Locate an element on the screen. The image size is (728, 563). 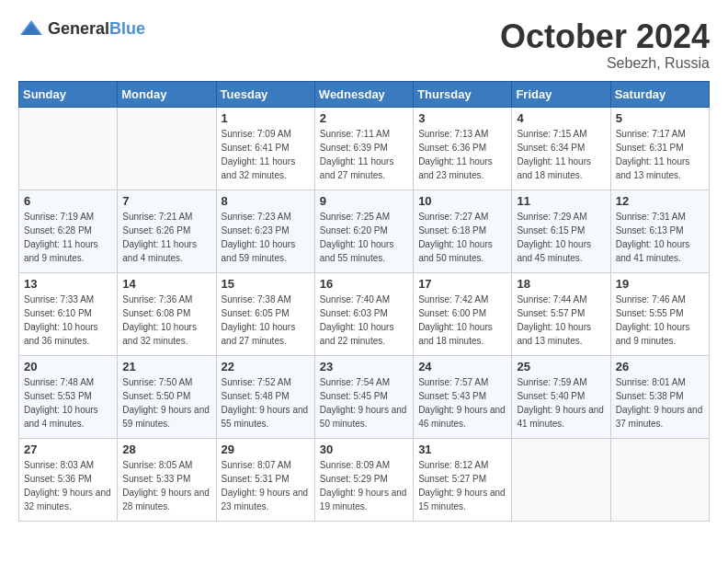
calendar-cell: 29Sunrise: 8:07 AMSunset: 5:31 PMDayligh… is located at coordinates (265, 479).